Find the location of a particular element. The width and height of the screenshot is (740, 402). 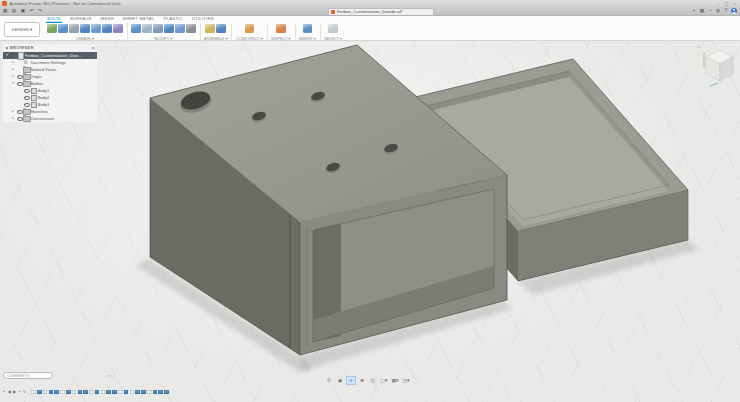

job-status-icon: ◔ is located at coordinates (710, 11).